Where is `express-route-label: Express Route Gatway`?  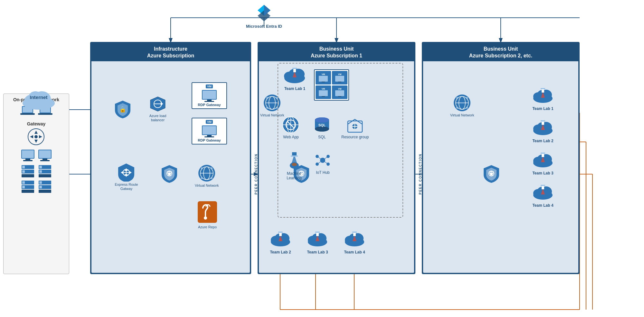 express-route-label: Express Route Gatway is located at coordinates (126, 187).